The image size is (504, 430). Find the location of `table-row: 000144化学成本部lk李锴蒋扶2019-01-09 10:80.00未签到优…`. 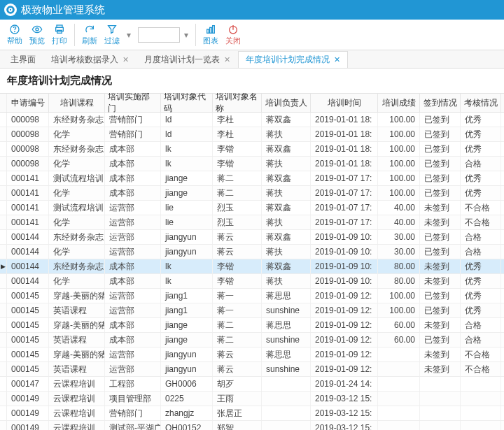

table-row: 000144化学成本部lk李锴蒋扶2019-01-09 10:80.00未签到优… is located at coordinates (252, 281).